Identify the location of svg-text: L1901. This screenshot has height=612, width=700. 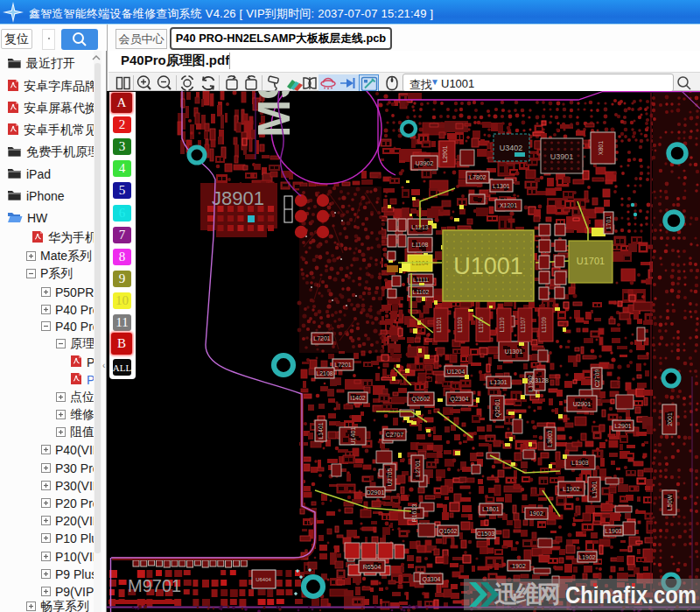
(595, 489).